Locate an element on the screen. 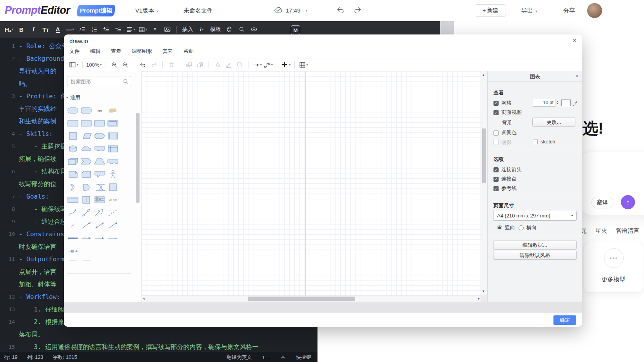 The image size is (644, 362). palette-scrollbar is located at coordinates (138, 186).